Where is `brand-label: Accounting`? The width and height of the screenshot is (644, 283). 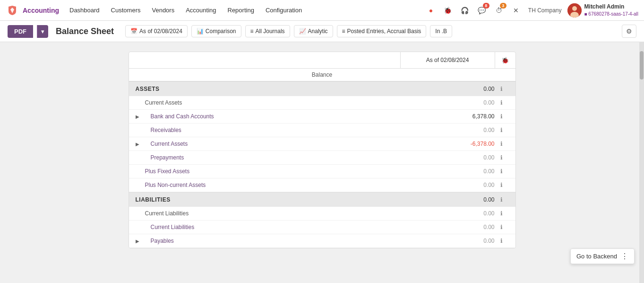 brand-label: Accounting is located at coordinates (41, 10).